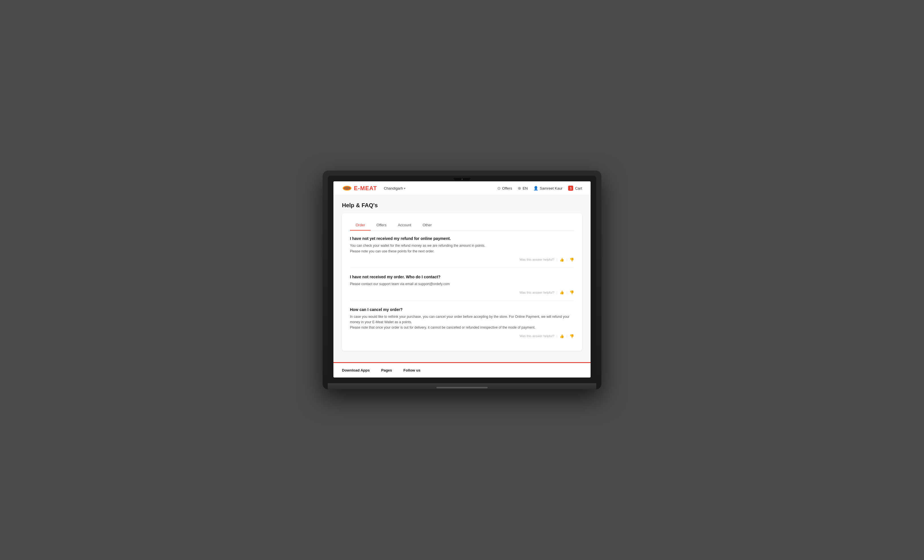  I want to click on faq-question: I have not yet received my refund for on…, so click(462, 238).